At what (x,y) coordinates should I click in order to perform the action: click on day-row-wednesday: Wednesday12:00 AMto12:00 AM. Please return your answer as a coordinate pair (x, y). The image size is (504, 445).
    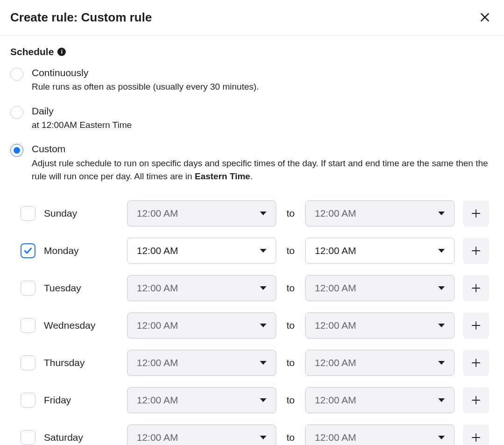
    Looking at the image, I should click on (257, 325).